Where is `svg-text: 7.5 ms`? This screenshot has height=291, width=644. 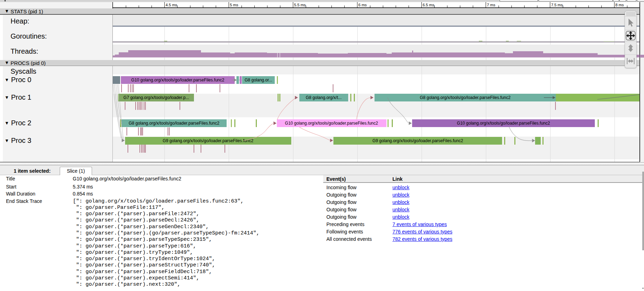
svg-text: 7.5 ms is located at coordinates (557, 5).